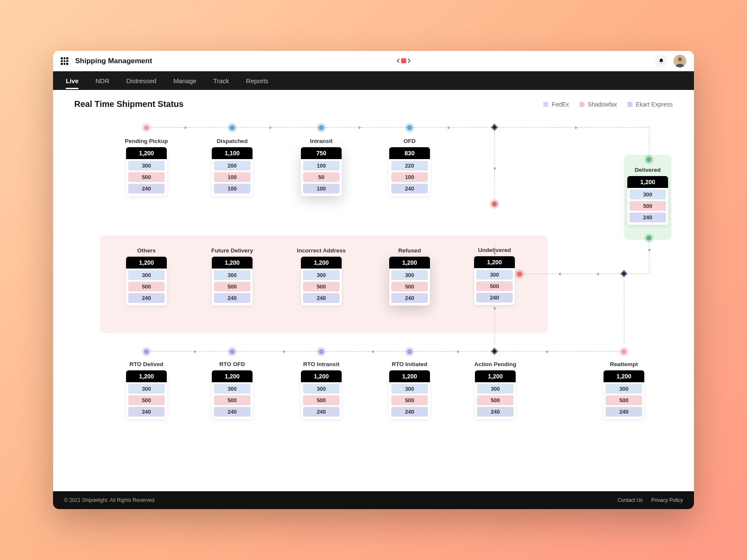  I want to click on card-label: Delivered, so click(648, 170).